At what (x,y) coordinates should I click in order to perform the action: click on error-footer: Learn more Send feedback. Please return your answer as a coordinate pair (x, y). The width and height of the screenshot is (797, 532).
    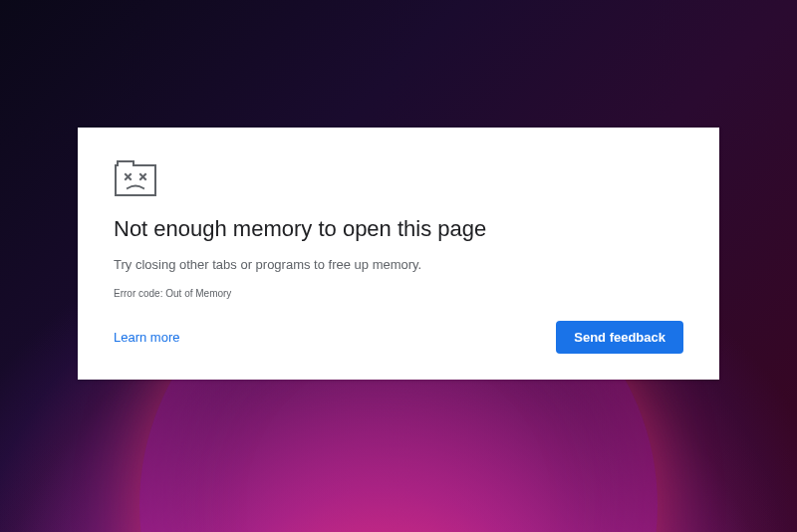
    Looking at the image, I should click on (398, 337).